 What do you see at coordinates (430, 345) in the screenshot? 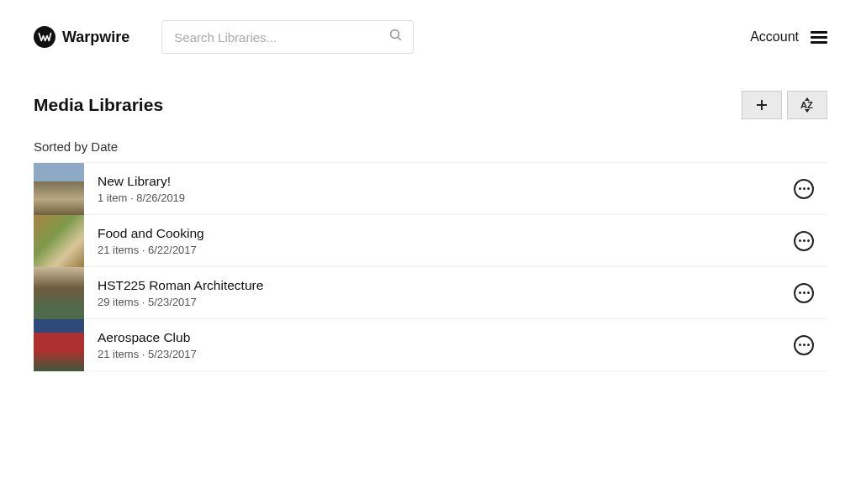
I see `library-row: Aerospace Club 21 items · 5/23/2017` at bounding box center [430, 345].